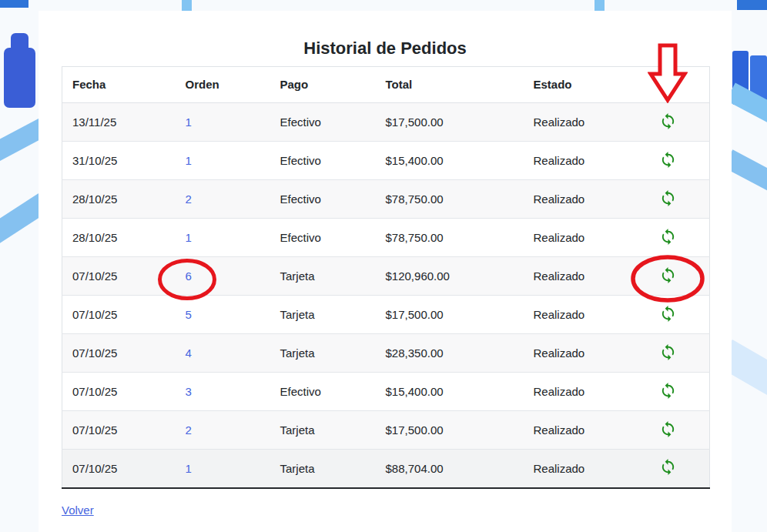 Image resolution: width=767 pixels, height=532 pixels. What do you see at coordinates (387, 392) in the screenshot?
I see `order-row: 07/10/25 3 Efectivo $15,400.00 Realizado` at bounding box center [387, 392].